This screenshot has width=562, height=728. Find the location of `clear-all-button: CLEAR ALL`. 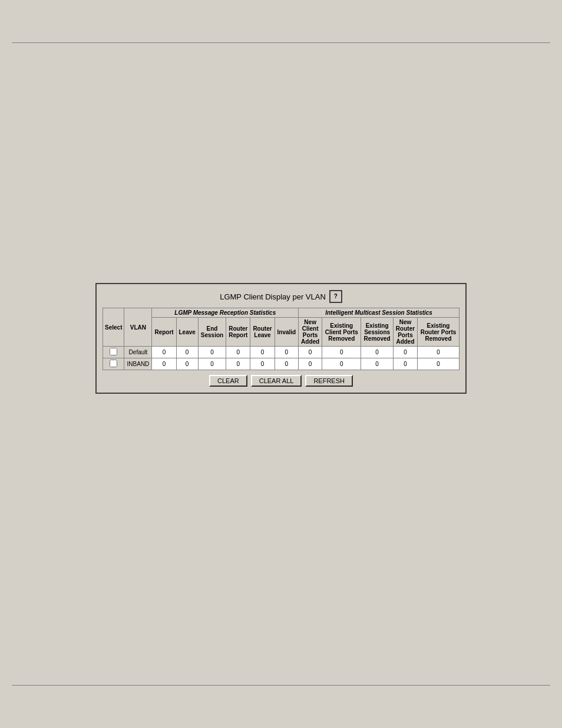

clear-all-button: CLEAR ALL is located at coordinates (277, 381).